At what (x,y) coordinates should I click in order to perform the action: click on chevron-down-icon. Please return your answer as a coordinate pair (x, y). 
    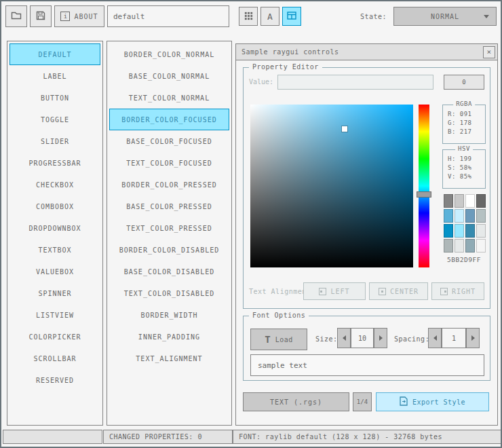
    Looking at the image, I should click on (486, 16).